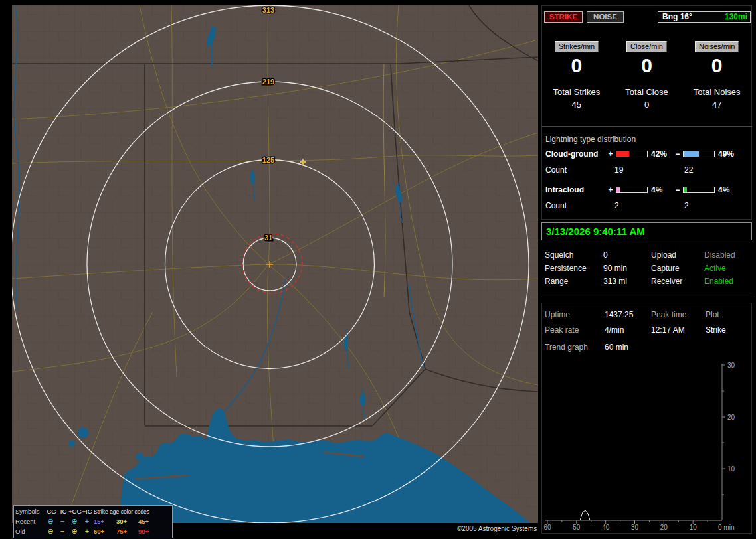 Image resolution: width=756 pixels, height=539 pixels. Describe the element at coordinates (726, 527) in the screenshot. I see `x-origin-label: 0 min` at that location.